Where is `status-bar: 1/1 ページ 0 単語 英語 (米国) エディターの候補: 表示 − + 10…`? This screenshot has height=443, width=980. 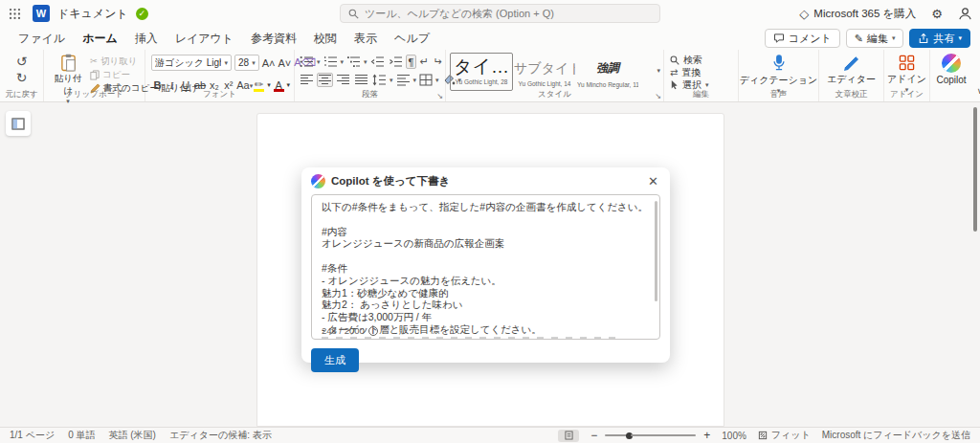 status-bar: 1/1 ページ 0 単語 英語 (米国) エディターの候補: 表示 − + 10… is located at coordinates (490, 434).